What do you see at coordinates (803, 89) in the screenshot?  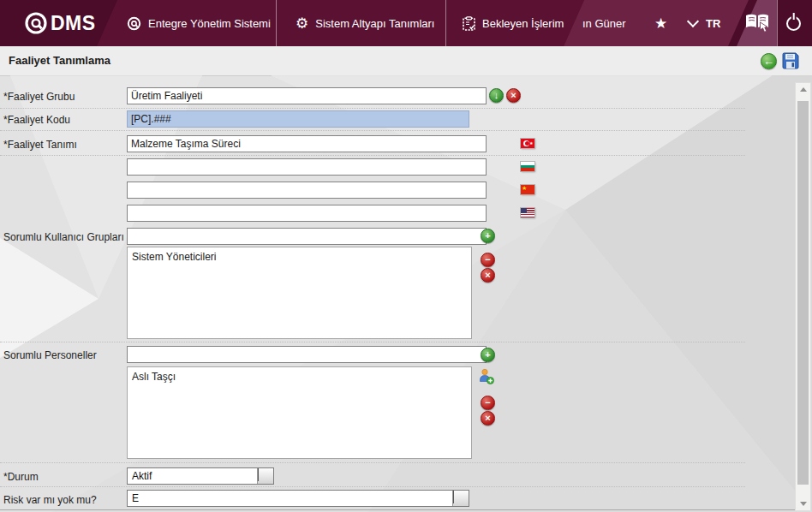 I see `scroll-up-button` at bounding box center [803, 89].